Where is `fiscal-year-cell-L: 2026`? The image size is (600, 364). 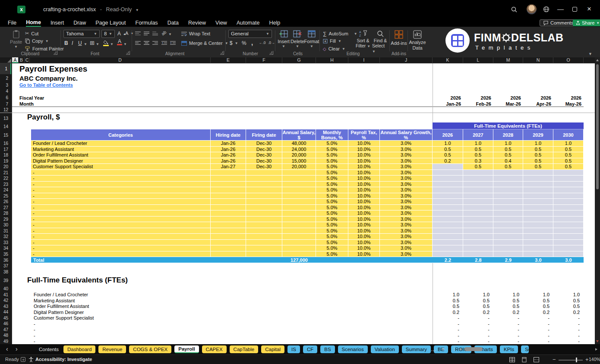
fiscal-year-cell-L: 2026 is located at coordinates (477, 97).